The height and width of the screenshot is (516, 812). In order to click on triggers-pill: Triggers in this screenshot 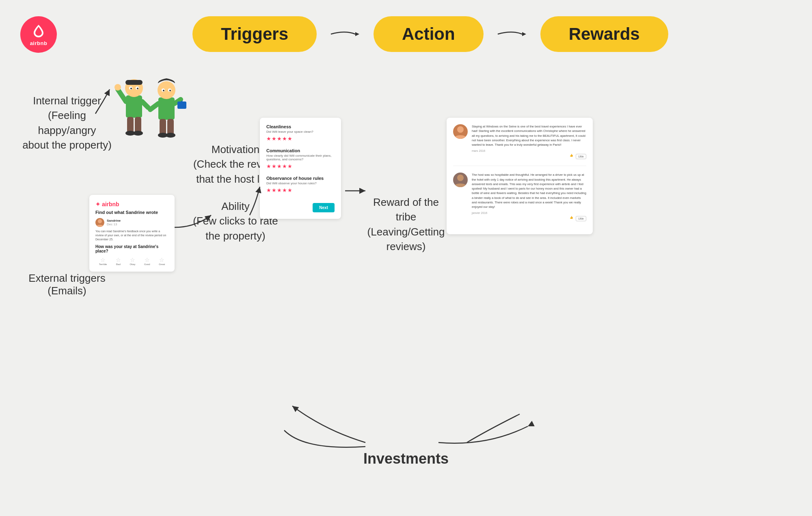, I will do `click(255, 34)`.